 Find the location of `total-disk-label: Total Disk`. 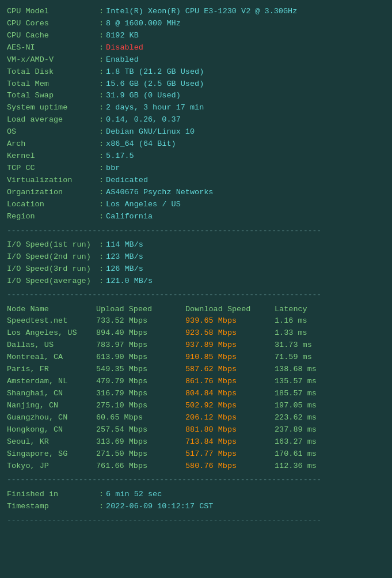

total-disk-label: Total Disk is located at coordinates (53, 73).